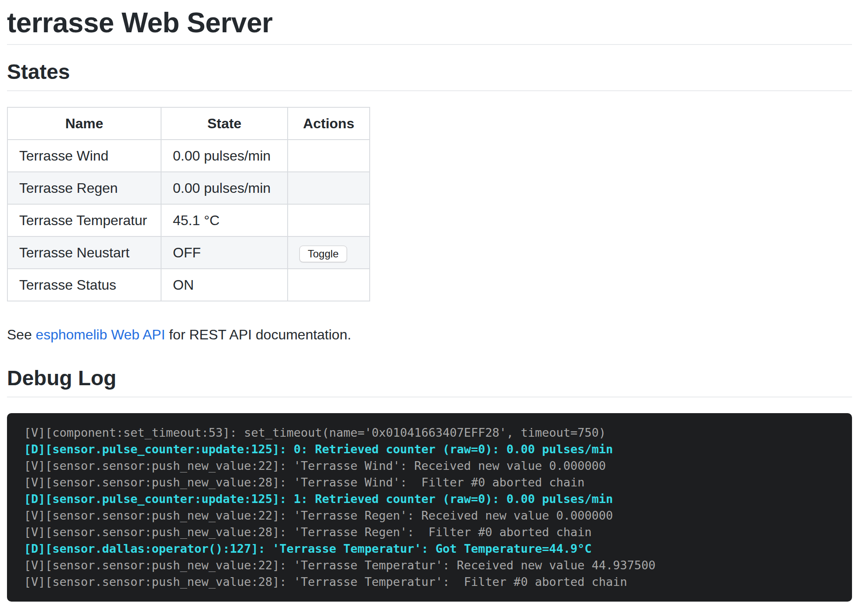 This screenshot has height=616, width=859. I want to click on states-table: Name State Actions Terrasse Wind 0.00 pu…, so click(189, 204).